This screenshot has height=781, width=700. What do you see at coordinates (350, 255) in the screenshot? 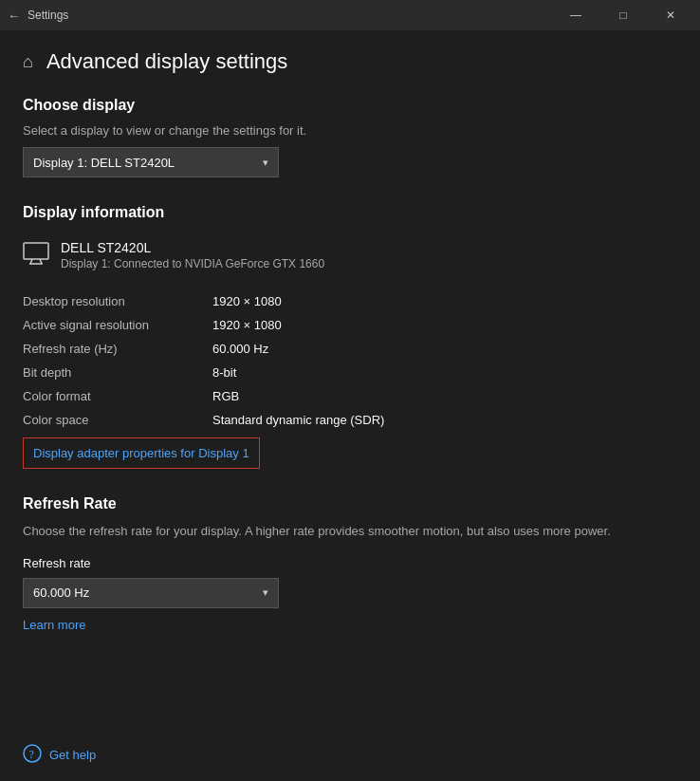
I see `monitor-header: DELL ST2420L Display 1: Connected to NVI…` at bounding box center [350, 255].